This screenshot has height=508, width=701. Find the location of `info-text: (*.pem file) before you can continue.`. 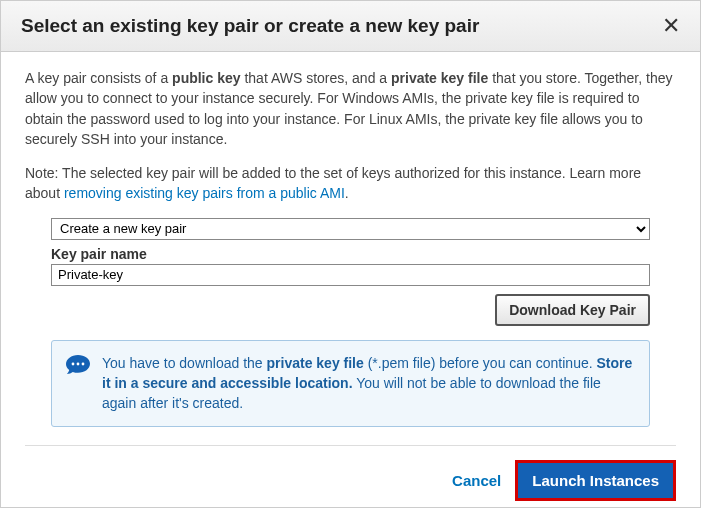

info-text: (*.pem file) before you can continue. is located at coordinates (480, 363).